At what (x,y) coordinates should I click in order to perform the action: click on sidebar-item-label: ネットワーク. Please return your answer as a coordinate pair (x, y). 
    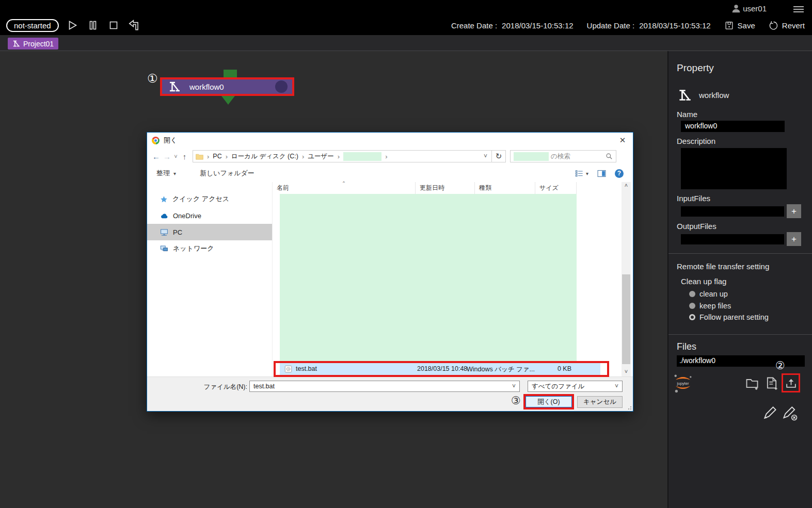
    Looking at the image, I should click on (194, 249).